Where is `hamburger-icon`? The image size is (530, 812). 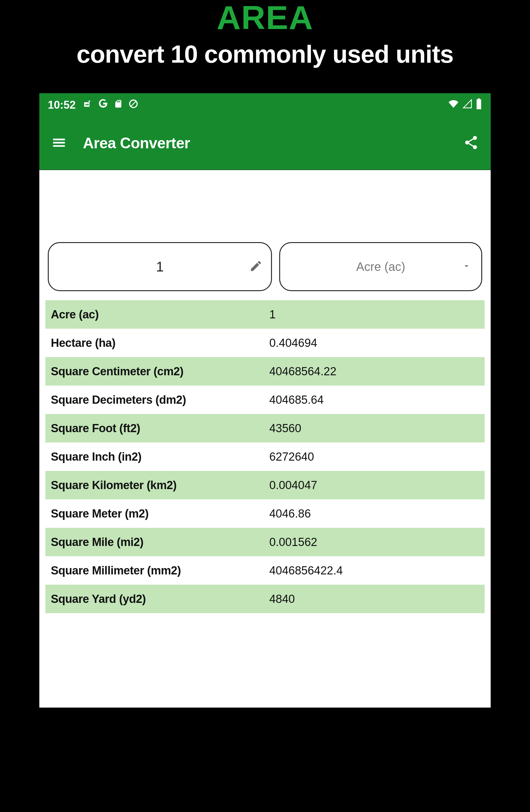
hamburger-icon is located at coordinates (59, 143).